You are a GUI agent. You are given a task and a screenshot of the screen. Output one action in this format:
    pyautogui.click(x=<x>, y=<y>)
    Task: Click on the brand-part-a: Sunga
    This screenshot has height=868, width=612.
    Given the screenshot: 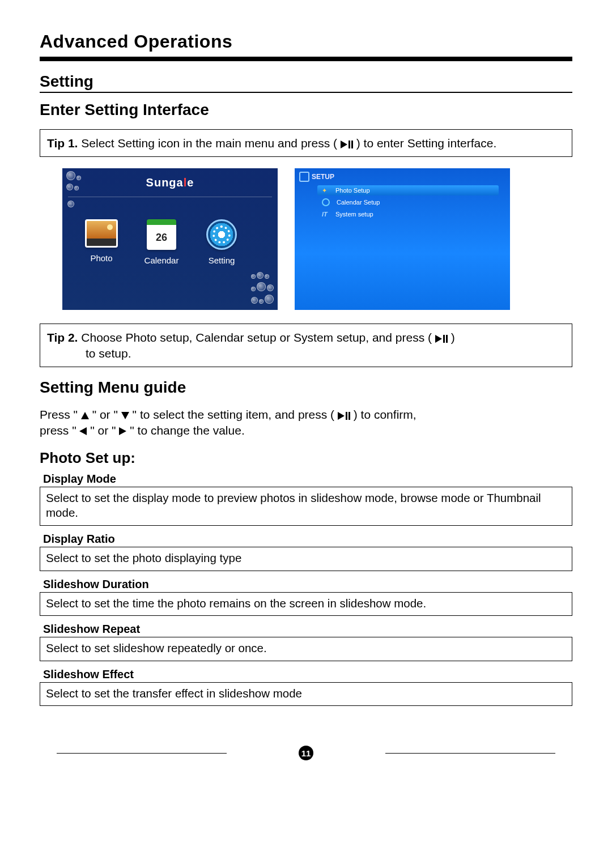 What is the action you would take?
    pyautogui.click(x=165, y=182)
    